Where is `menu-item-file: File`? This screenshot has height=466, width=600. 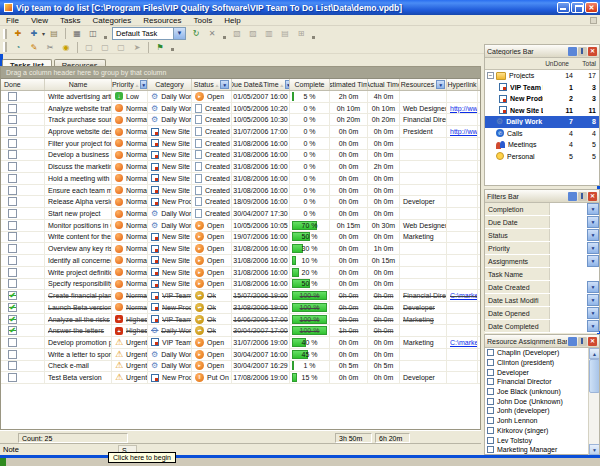 menu-item-file: File is located at coordinates (12, 20).